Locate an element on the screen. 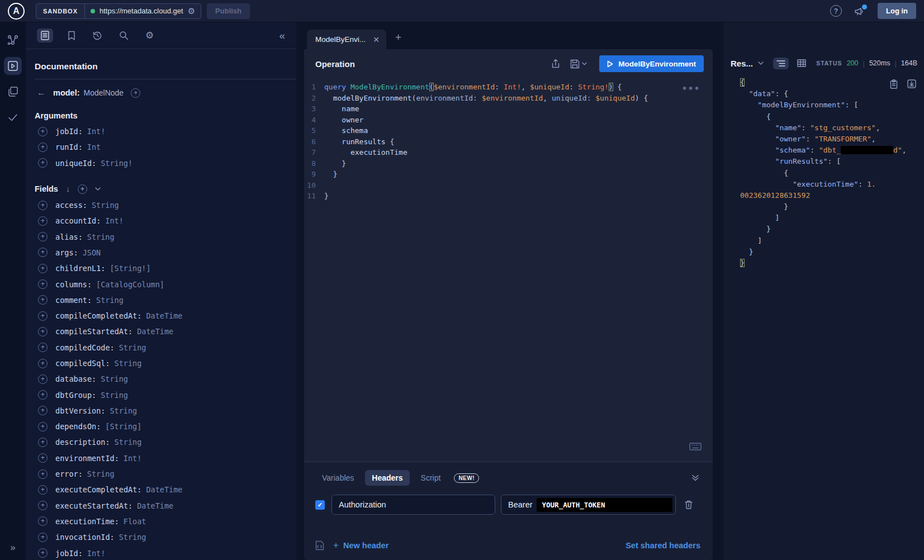  schema-field-row: +database:String is located at coordinates (165, 379).